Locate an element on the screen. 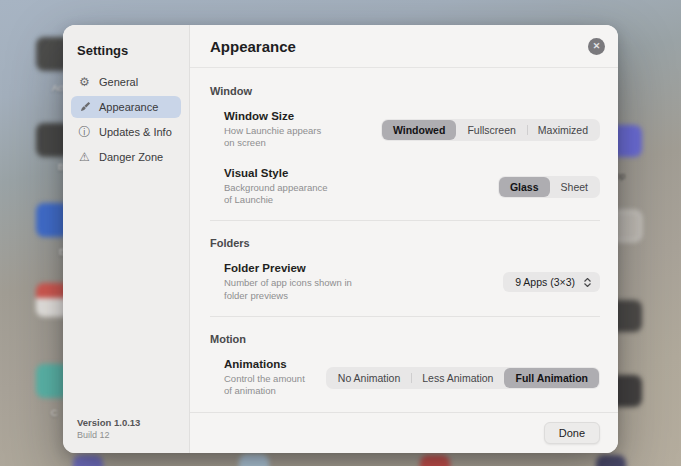 Image resolution: width=681 pixels, height=466 pixels. sidebar-item-label: Danger Zone is located at coordinates (131, 157).